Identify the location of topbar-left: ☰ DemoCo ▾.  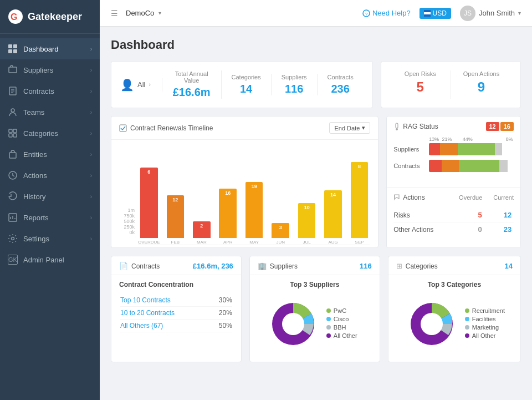
(136, 13).